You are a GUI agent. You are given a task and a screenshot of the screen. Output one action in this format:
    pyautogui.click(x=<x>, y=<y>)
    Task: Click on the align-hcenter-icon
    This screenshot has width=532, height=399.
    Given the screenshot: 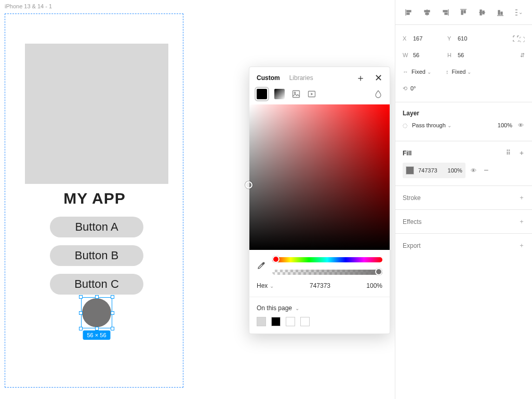 What is the action you would take?
    pyautogui.click(x=427, y=12)
    